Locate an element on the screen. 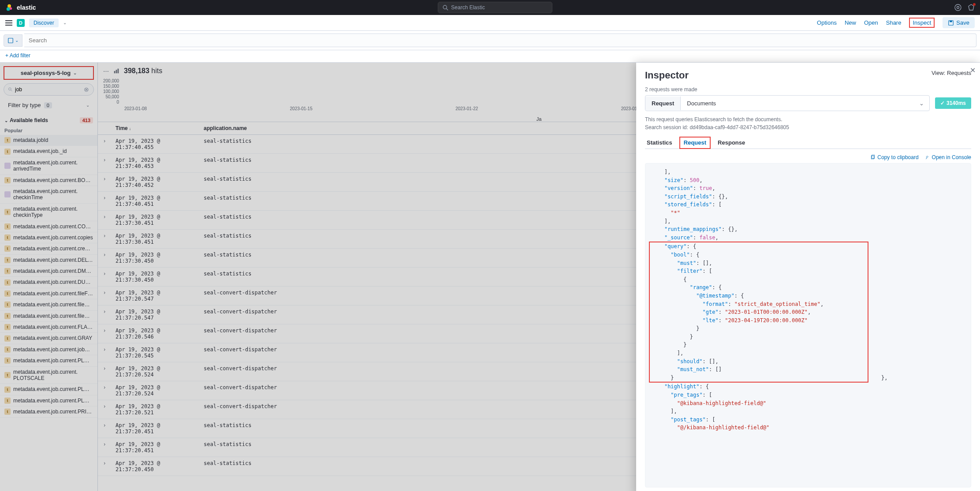  field-name-label: metadata.event.job.current.PLOTGRP is located at coordinates (53, 361).